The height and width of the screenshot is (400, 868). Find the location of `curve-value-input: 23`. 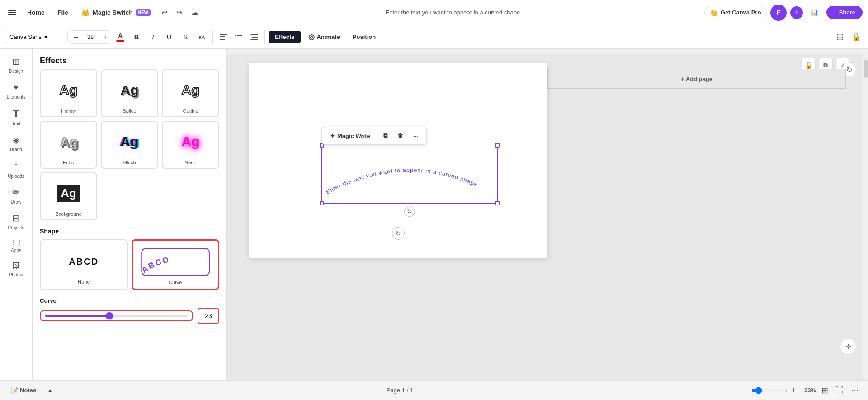

curve-value-input: 23 is located at coordinates (208, 316).